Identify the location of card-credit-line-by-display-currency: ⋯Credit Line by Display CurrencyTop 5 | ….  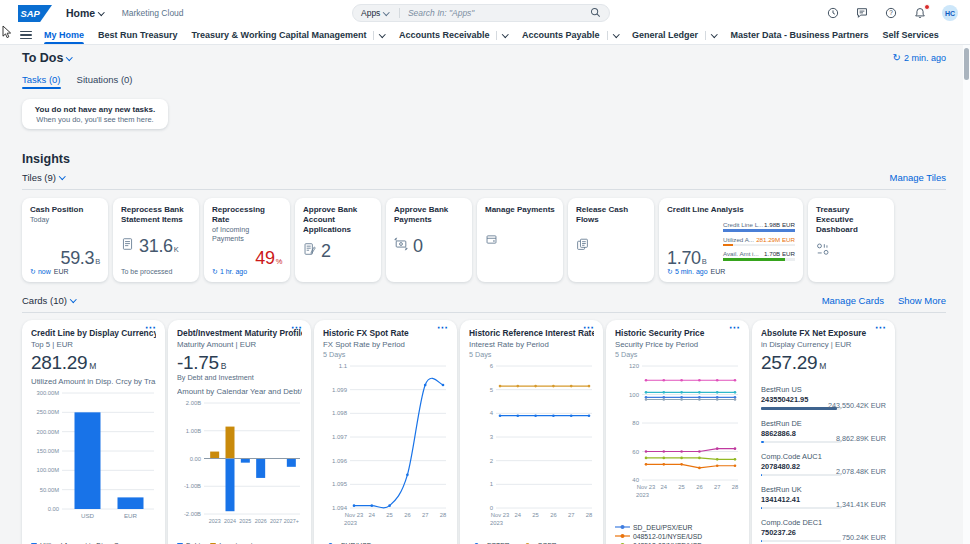
(94, 432).